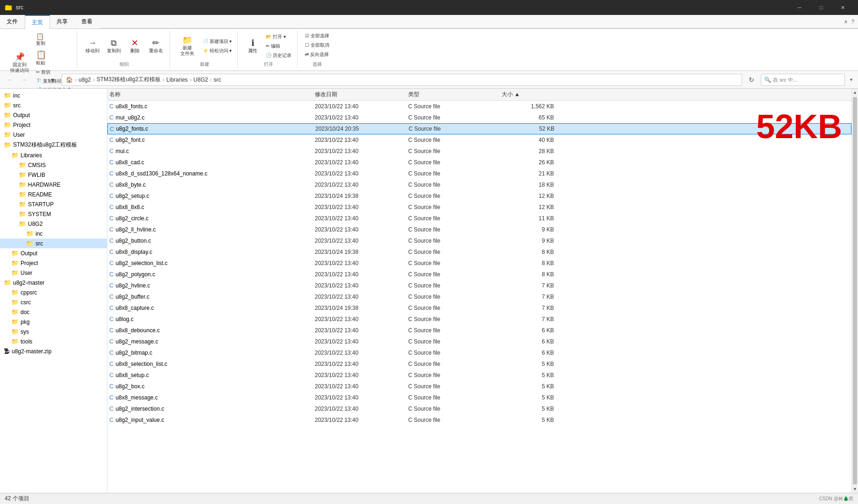  I want to click on tab-share: 共享, so click(63, 21).